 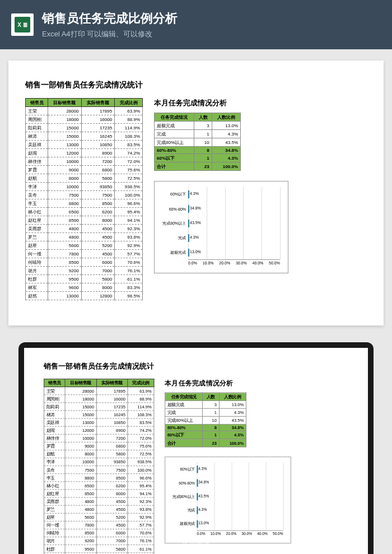 I want to click on watermark: 菜鸟图库, so click(x=196, y=543).